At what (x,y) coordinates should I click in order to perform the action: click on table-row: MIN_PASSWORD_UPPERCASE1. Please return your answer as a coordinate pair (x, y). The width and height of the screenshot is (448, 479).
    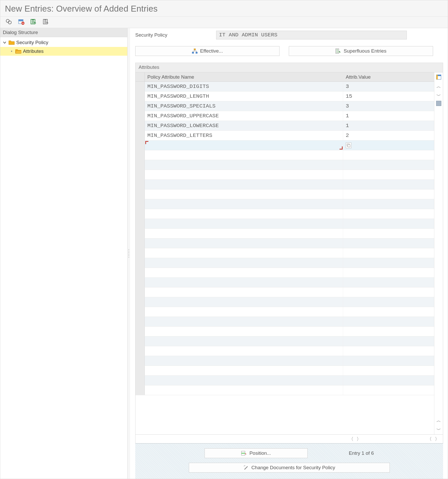
    Looking at the image, I should click on (285, 116).